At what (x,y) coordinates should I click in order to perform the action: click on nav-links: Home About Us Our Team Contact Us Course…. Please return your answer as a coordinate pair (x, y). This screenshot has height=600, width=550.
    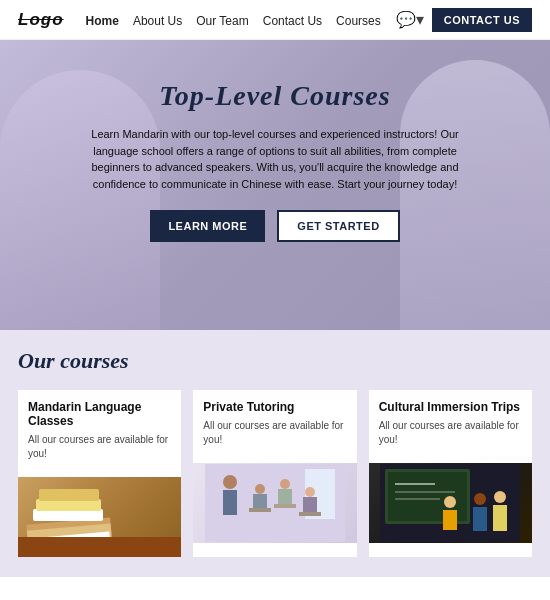
    Looking at the image, I should click on (241, 20).